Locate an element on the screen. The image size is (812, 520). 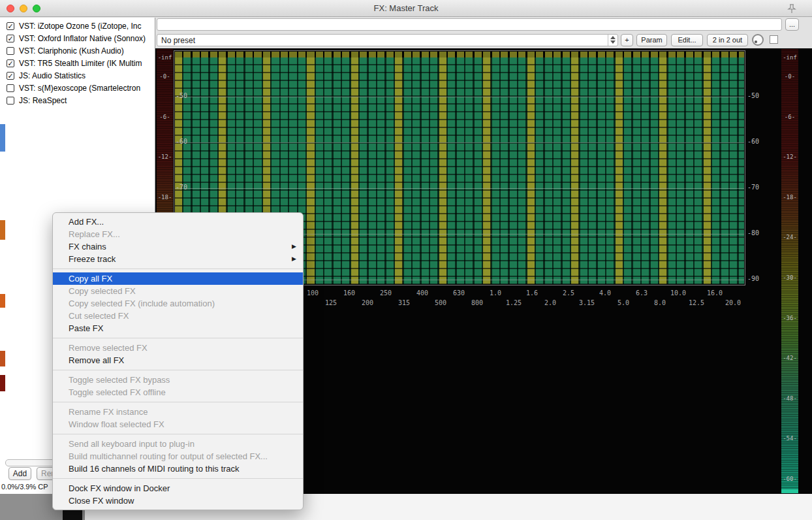
fx-list-item: ✓VST: TR5 Stealth Limiter (IK Multim is located at coordinates (77, 63).